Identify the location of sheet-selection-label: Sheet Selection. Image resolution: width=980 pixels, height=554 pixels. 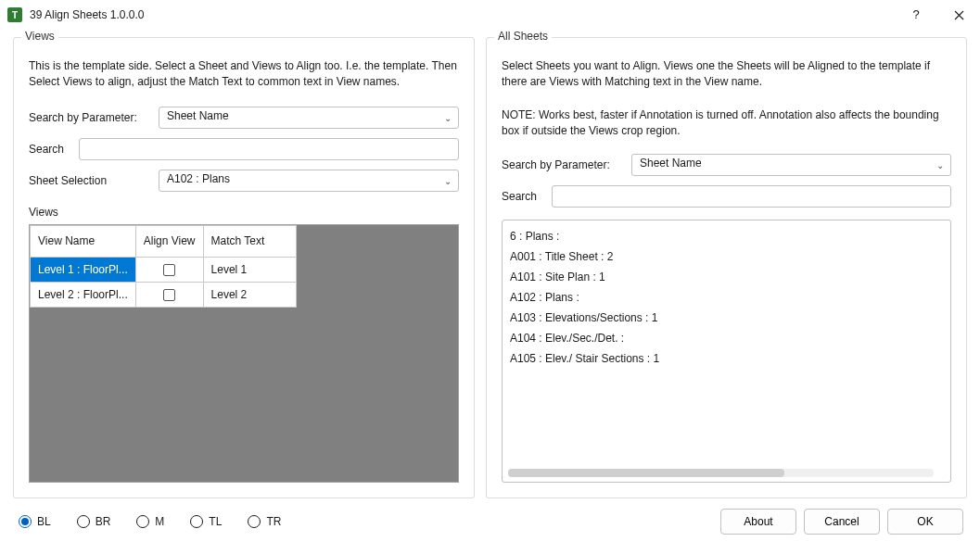
(89, 181).